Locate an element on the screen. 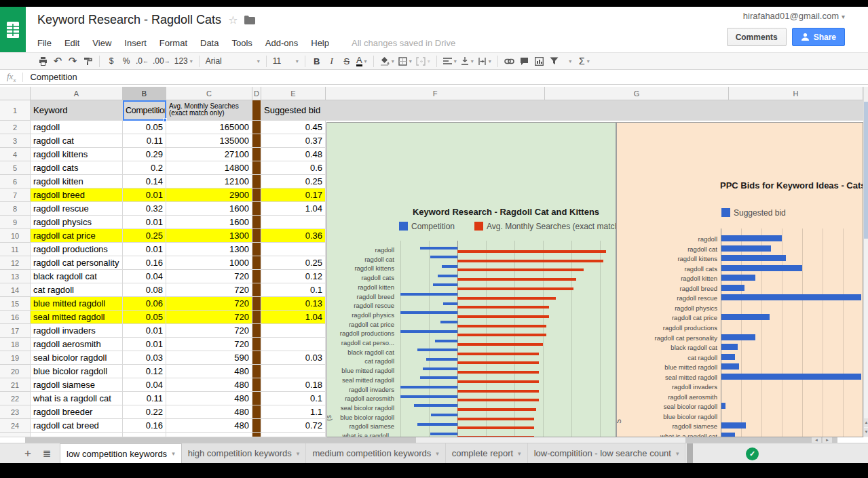  cell-B10: 0.25 is located at coordinates (145, 236).